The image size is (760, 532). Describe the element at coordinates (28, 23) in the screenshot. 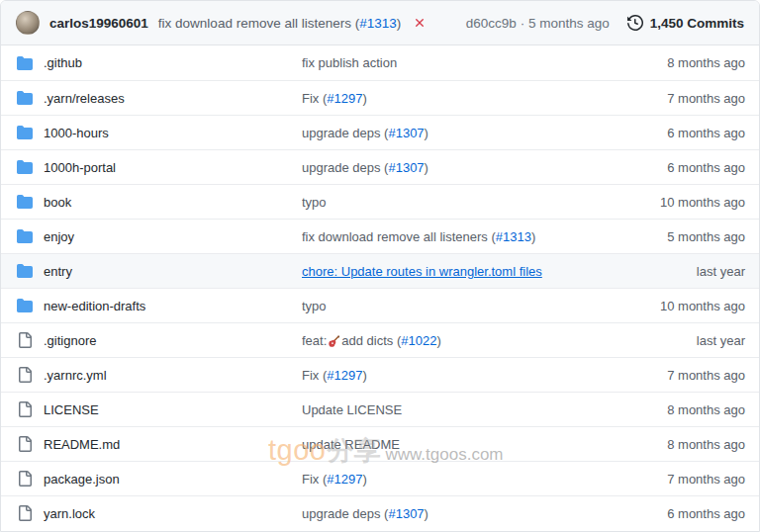

I see `avatar` at that location.